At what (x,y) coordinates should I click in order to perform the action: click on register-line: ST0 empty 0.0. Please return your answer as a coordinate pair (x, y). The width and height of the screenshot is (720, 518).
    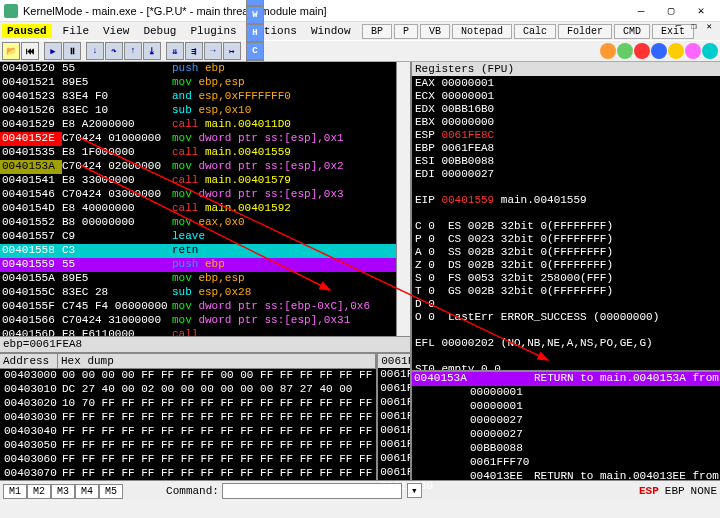
    Looking at the image, I should click on (568, 366).